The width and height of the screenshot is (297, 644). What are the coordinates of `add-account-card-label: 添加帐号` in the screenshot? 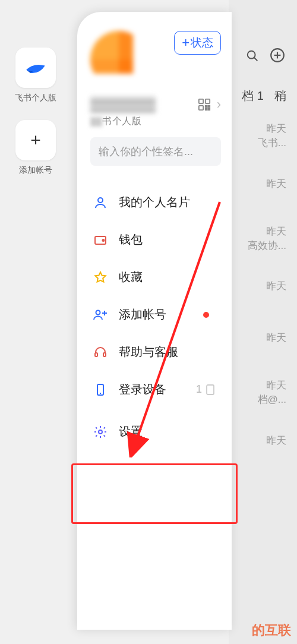 It's located at (36, 171).